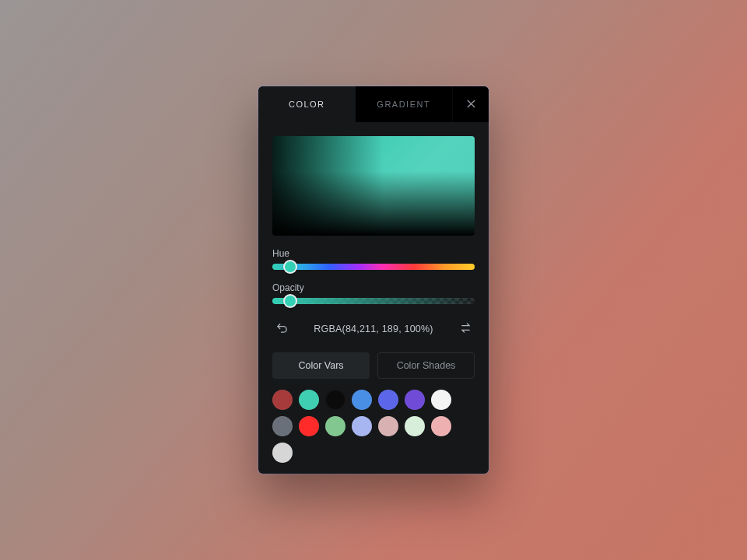  Describe the element at coordinates (465, 329) in the screenshot. I see `swap-format-button` at that location.